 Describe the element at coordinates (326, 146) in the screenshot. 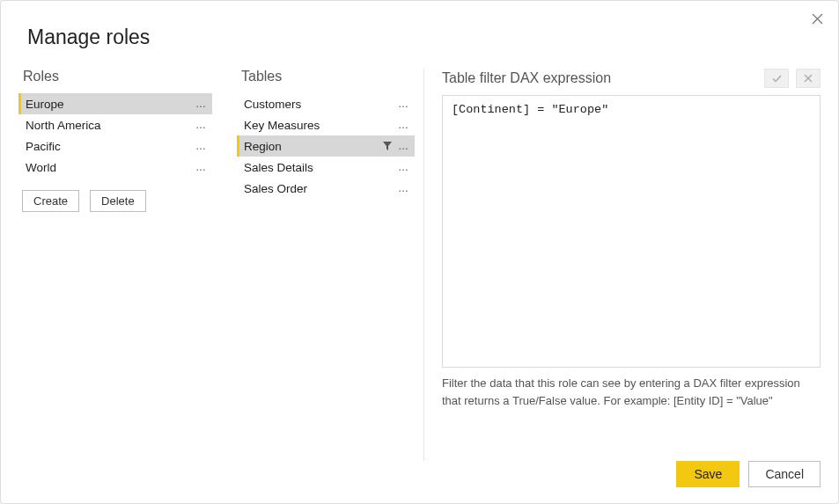

I see `table-item-region: Region …` at that location.